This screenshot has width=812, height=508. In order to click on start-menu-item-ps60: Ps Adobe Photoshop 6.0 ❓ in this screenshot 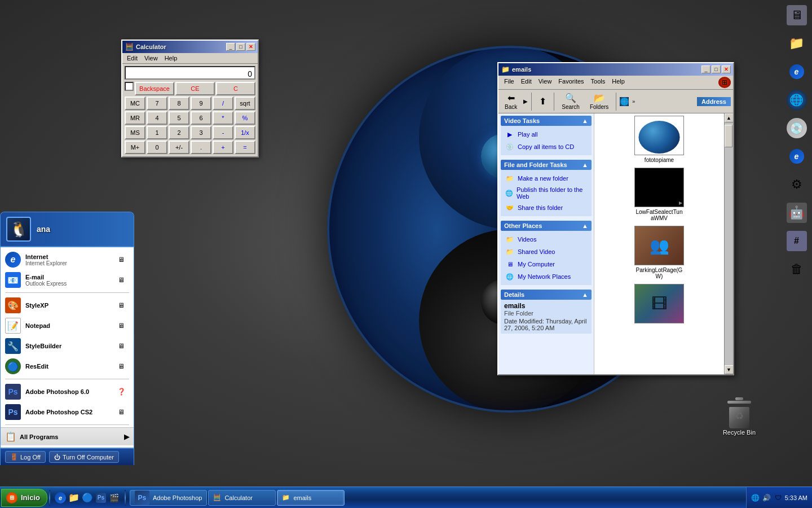, I will do `click(67, 392)`.